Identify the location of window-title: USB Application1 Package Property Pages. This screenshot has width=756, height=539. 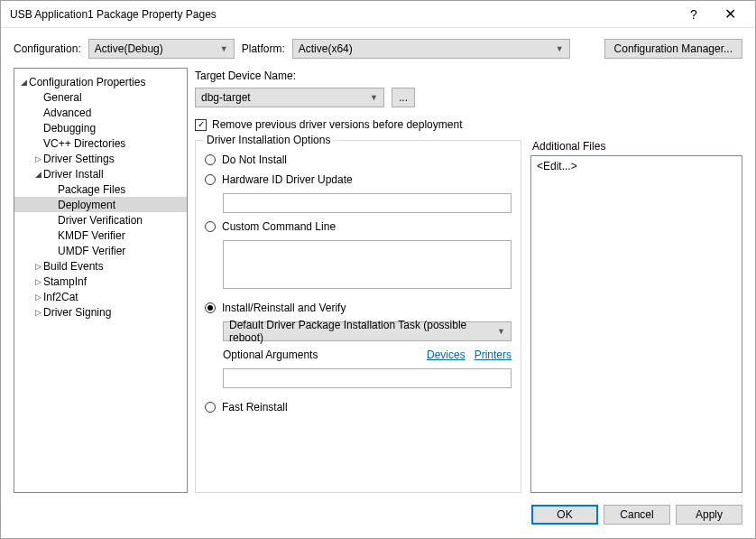
(343, 14).